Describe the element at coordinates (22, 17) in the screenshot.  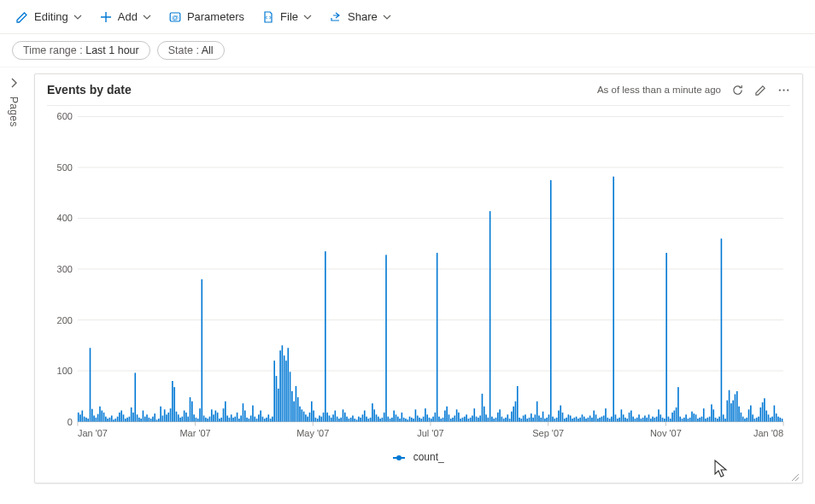
I see `pencil-icon` at that location.